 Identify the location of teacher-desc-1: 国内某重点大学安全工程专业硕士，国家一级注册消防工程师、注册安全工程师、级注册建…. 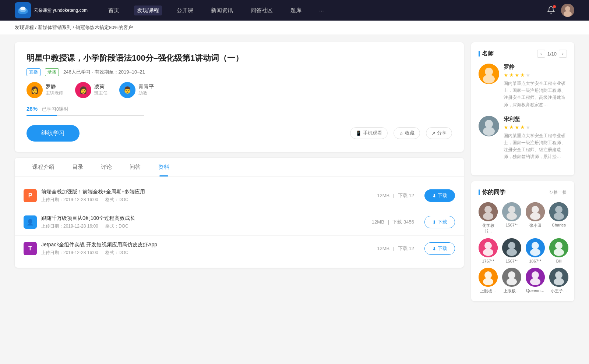
(535, 146).